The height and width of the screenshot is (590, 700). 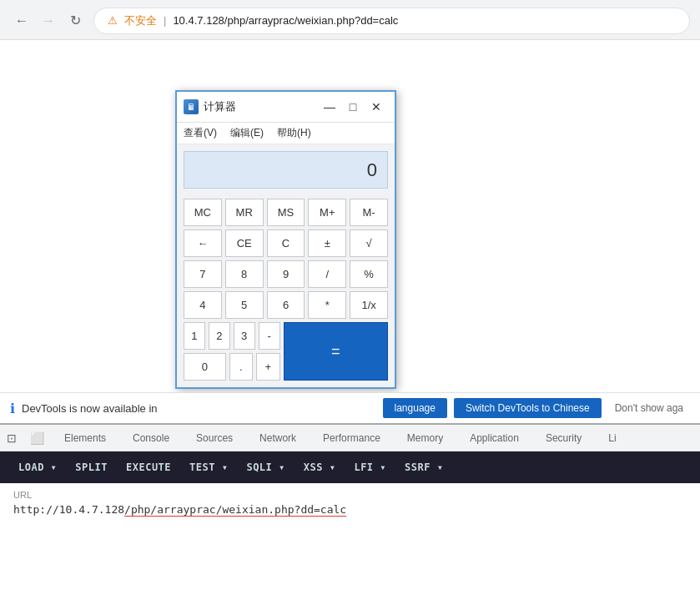 What do you see at coordinates (203, 305) in the screenshot?
I see `calc-btn-4: 4` at bounding box center [203, 305].